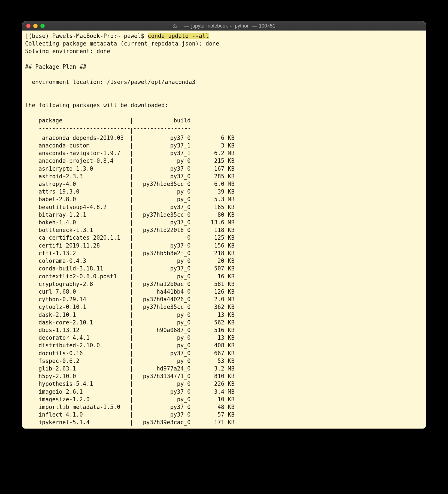  What do you see at coordinates (224, 315) in the screenshot?
I see `package-row: dask-2.10.1|py_013 KB` at bounding box center [224, 315].